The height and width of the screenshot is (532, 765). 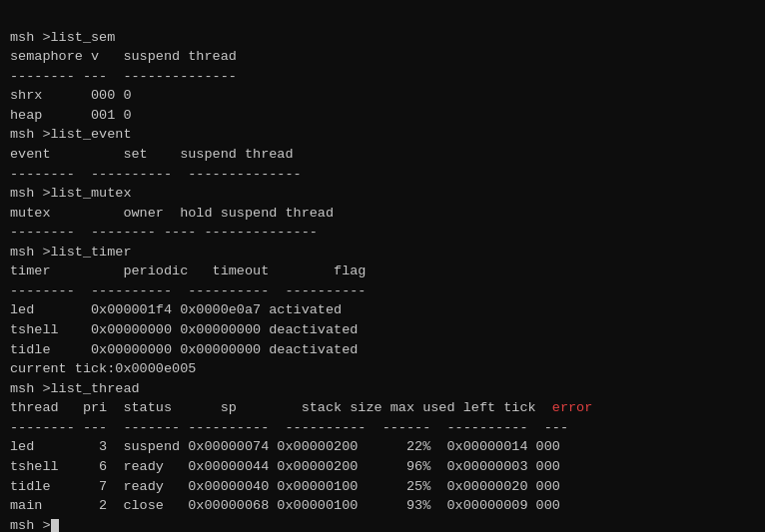 What do you see at coordinates (382, 38) in the screenshot?
I see `terminal-line: msh >list_sem` at bounding box center [382, 38].